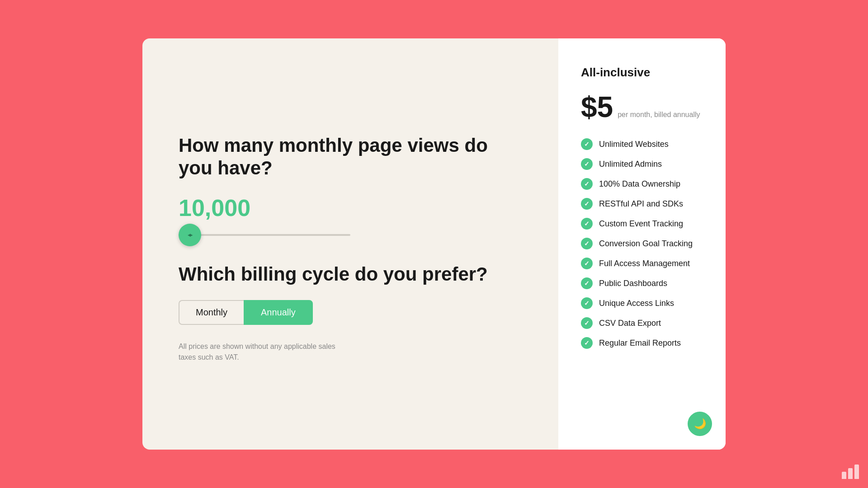 The image size is (868, 488). I want to click on feature-item: 100% Data Ownership, so click(642, 184).